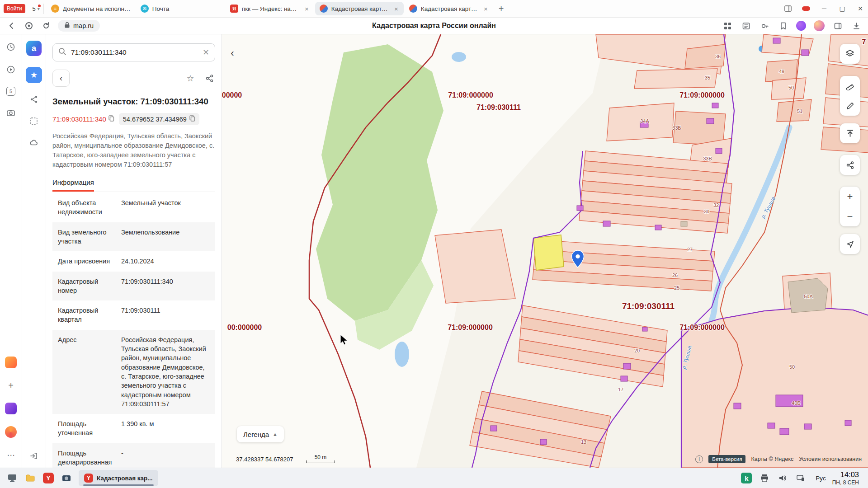 This screenshot has height=488, width=868. Describe the element at coordinates (11, 70) in the screenshot. I see `video-icon` at that location.